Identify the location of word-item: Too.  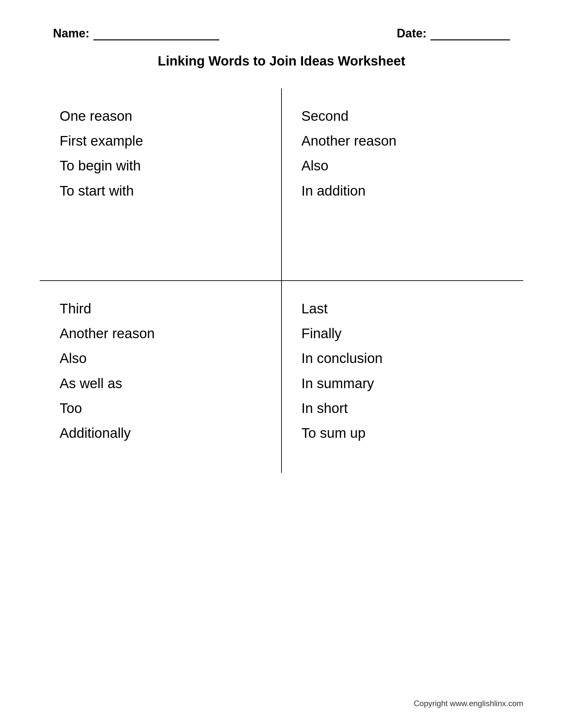
(161, 408).